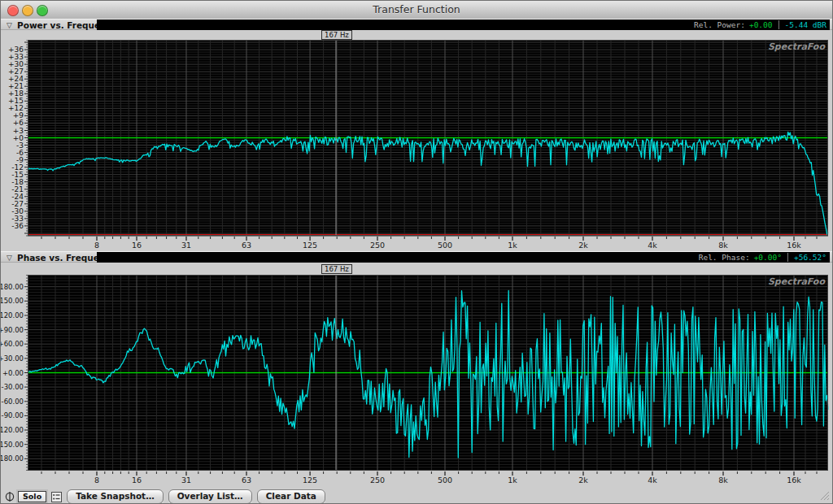  What do you see at coordinates (416, 257) in the screenshot?
I see `phase-panel-header: ▽ Phase vs. Frequency Rel. Phase: +0.00°…` at bounding box center [416, 257].